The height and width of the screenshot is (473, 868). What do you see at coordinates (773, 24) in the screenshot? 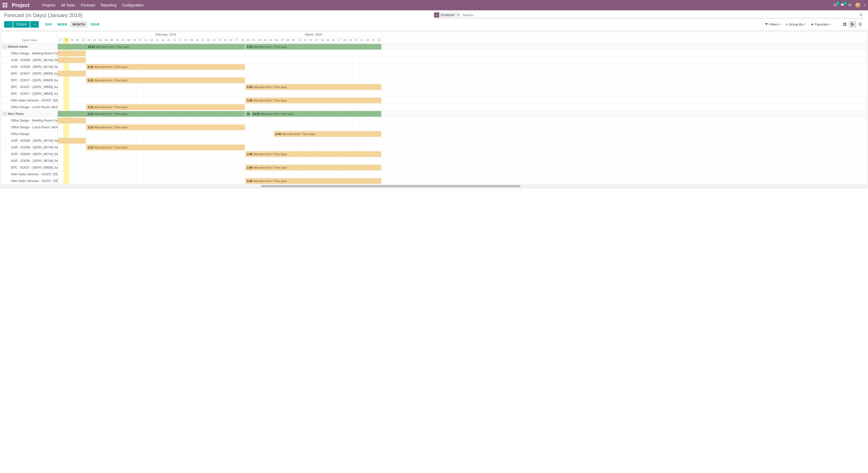
I see `filters-dropdown: Filters▾` at bounding box center [773, 24].